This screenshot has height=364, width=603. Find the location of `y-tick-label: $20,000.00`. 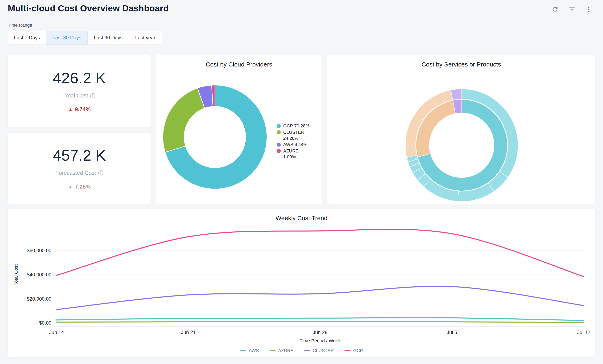

y-tick-label: $20,000.00 is located at coordinates (39, 299).